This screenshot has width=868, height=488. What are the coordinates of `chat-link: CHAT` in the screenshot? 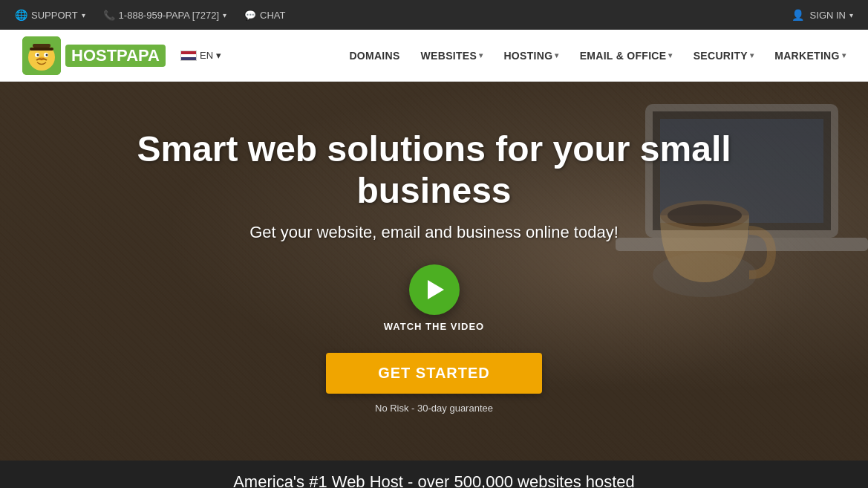 It's located at (264, 15).